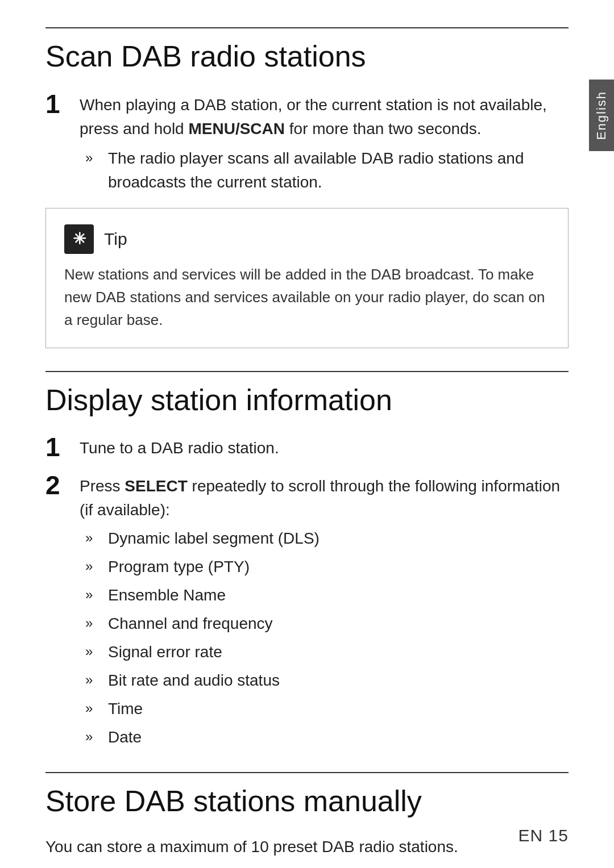  Describe the element at coordinates (63, 105) in the screenshot. I see `scan-step-1-number: 1` at that location.